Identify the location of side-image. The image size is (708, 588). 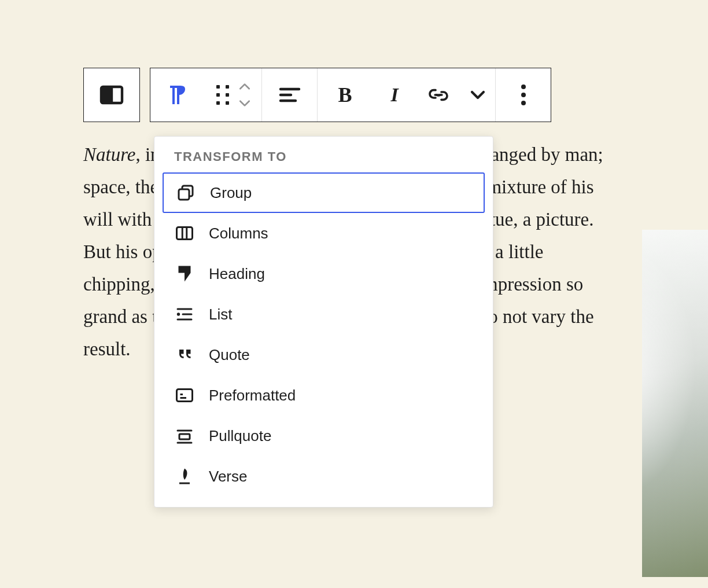
(675, 403).